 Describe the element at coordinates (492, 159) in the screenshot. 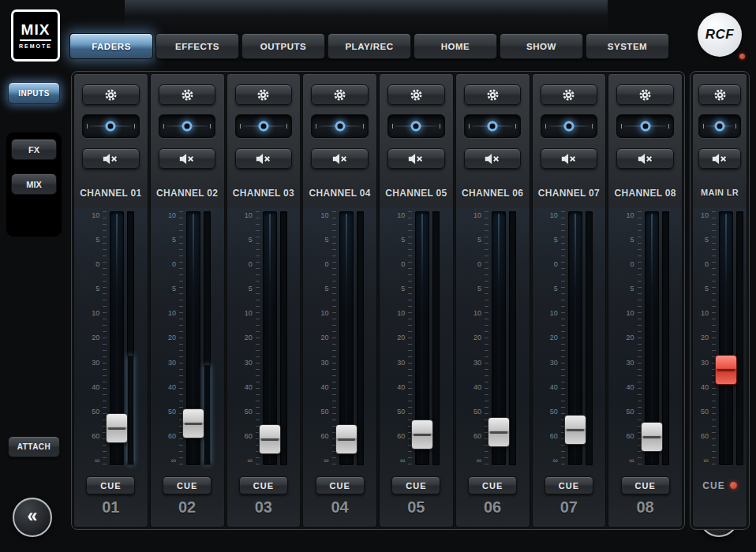

I see `mute-speaker-icon` at that location.